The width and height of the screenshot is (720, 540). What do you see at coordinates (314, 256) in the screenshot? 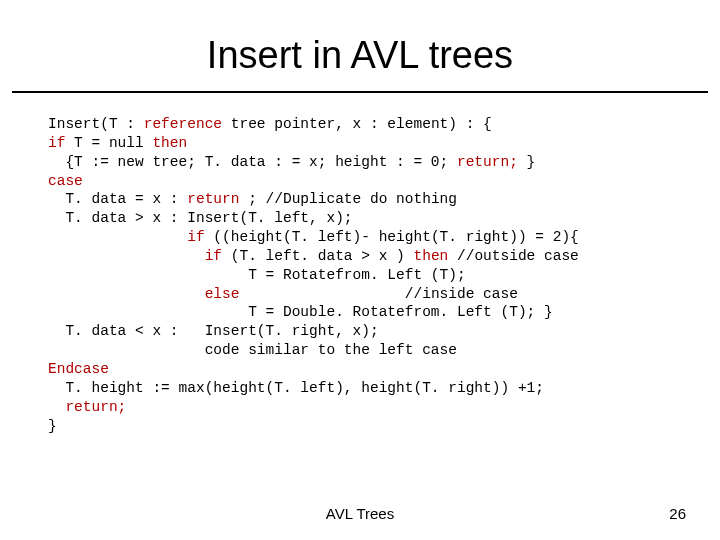
I see `code-line: if (T. left. data > x ) then //outside c…` at bounding box center [314, 256].